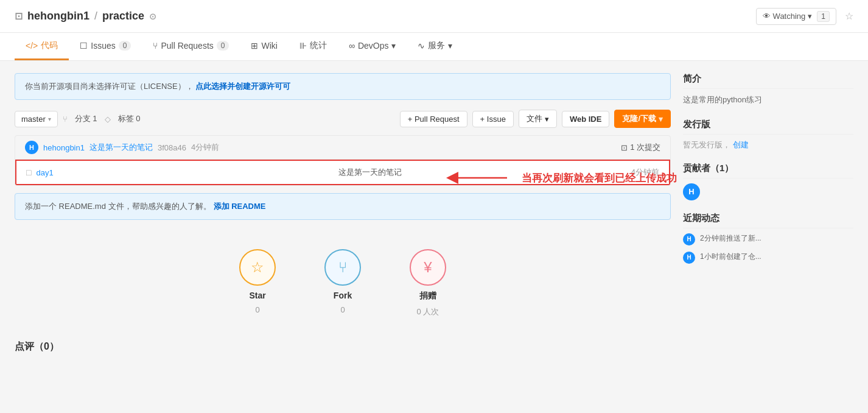  I want to click on clone-button: 克隆/下载 ▾, so click(643, 119).